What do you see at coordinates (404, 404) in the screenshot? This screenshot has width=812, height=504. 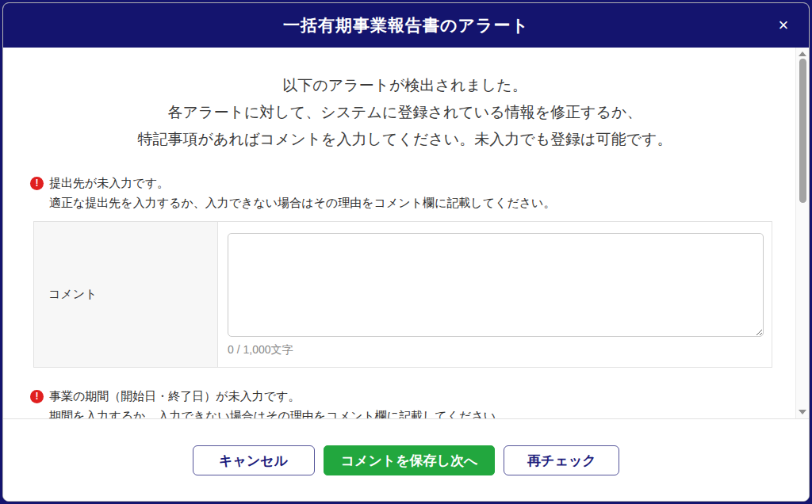 I see `alert-item-business-period: ! 事業の期間（開始日・終了日）が未入力です。 期間を入力するか、入力できない場…` at bounding box center [404, 404].